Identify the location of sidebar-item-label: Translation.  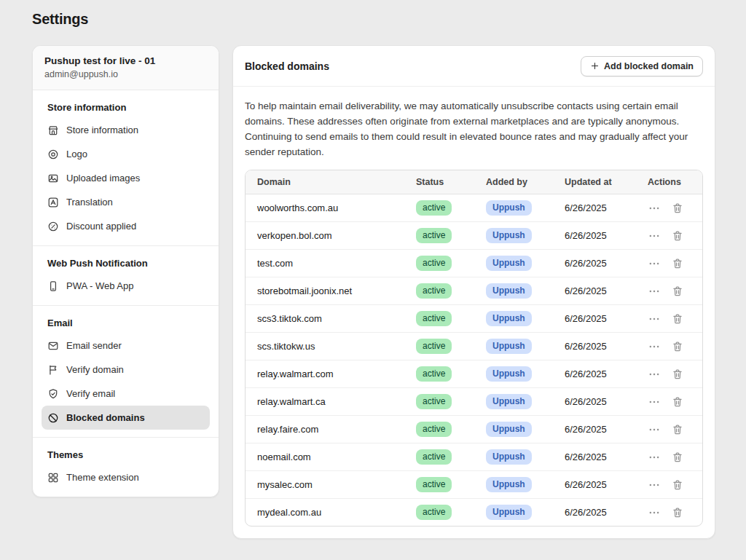
(90, 202).